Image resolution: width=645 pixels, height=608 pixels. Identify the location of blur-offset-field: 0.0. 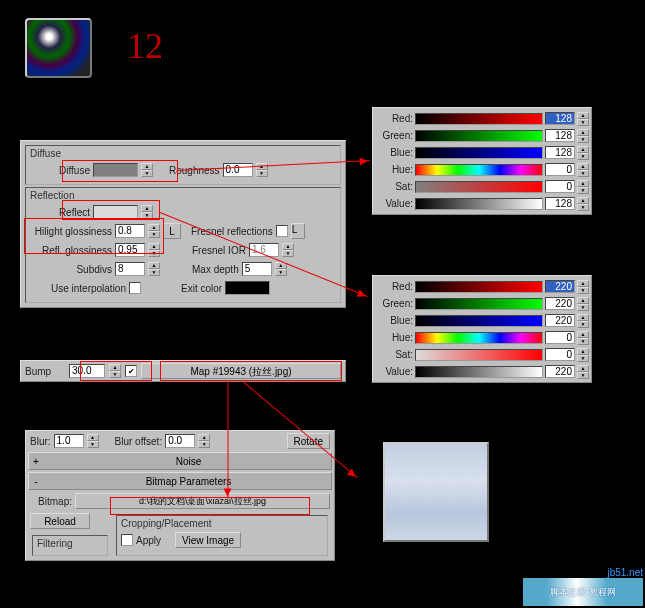
(180, 441).